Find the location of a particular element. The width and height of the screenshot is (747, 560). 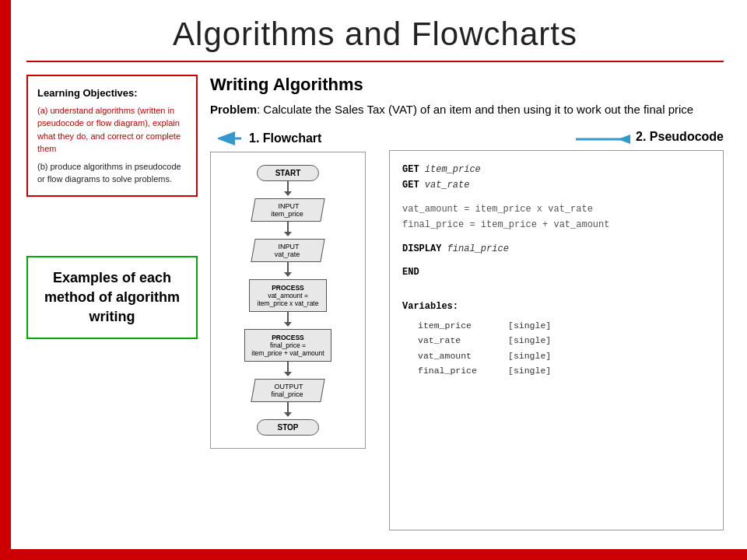

examples-box: Examples of each method of algorithm wri… is located at coordinates (112, 298).